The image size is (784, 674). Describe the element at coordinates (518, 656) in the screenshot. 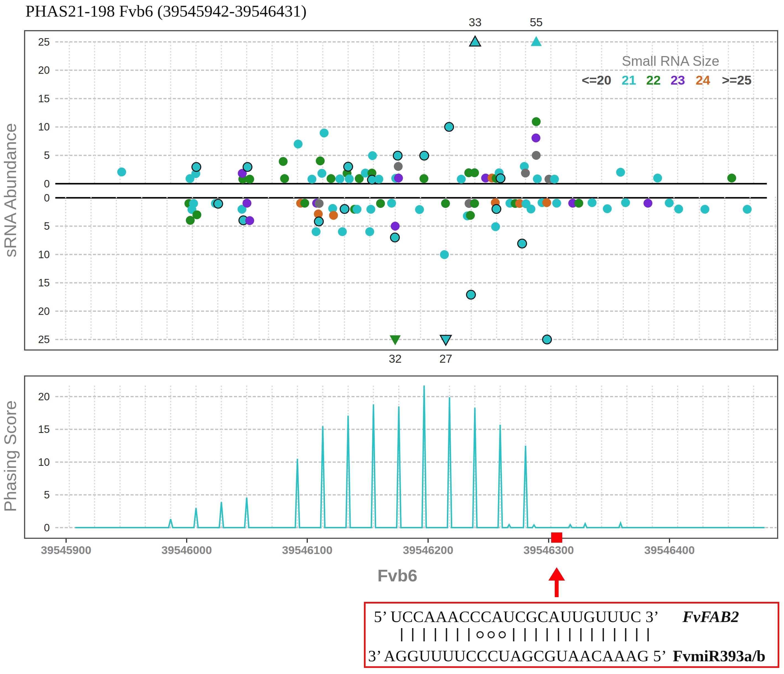

I see `svg-text: 3’ AGGUUUUCCCUAGCGUAACAAAG 5’` at that location.